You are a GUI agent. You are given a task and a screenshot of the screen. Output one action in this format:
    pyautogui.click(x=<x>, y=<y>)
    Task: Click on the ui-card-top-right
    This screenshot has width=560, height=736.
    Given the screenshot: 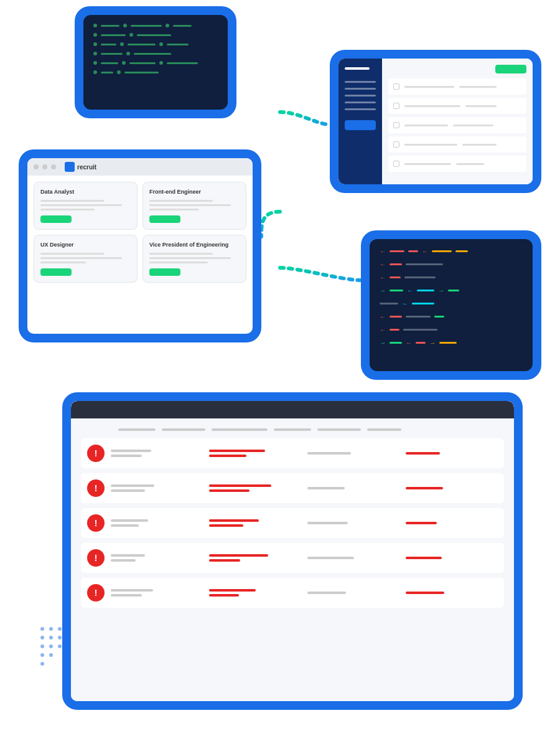 What is the action you would take?
    pyautogui.click(x=436, y=121)
    